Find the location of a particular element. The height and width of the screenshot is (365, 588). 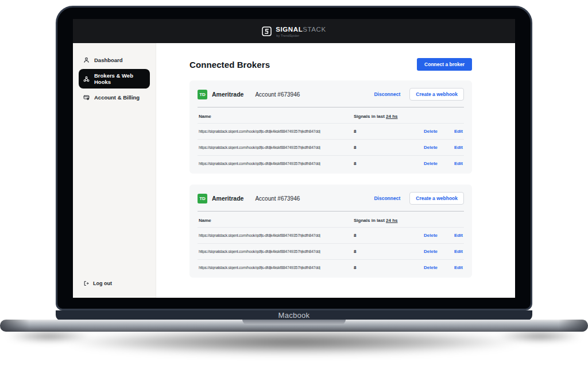

sidebar-item-label: Account & Billing is located at coordinates (117, 98).